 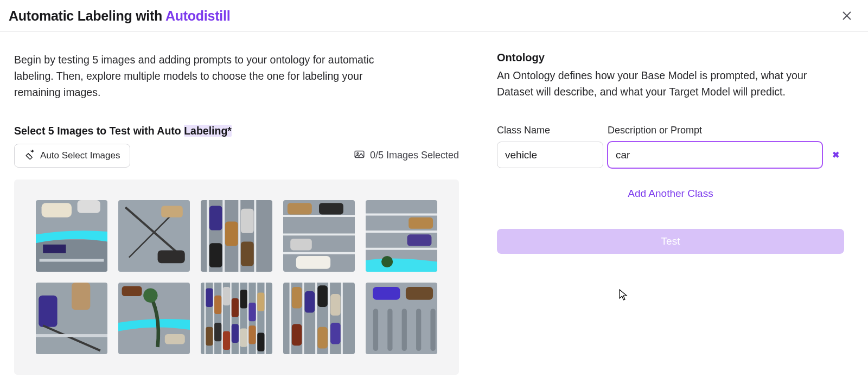 What do you see at coordinates (671, 146) in the screenshot?
I see `ontology-row: Class Name Description or Prompt ✖` at bounding box center [671, 146].